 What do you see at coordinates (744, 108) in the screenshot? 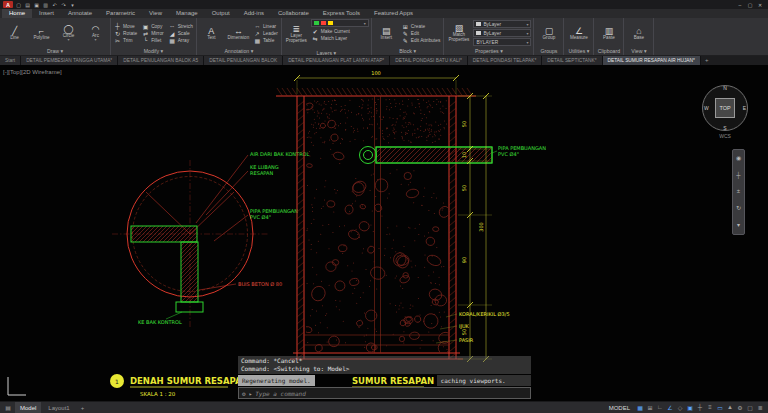
I see `viewcube-east: E` at bounding box center [744, 108].